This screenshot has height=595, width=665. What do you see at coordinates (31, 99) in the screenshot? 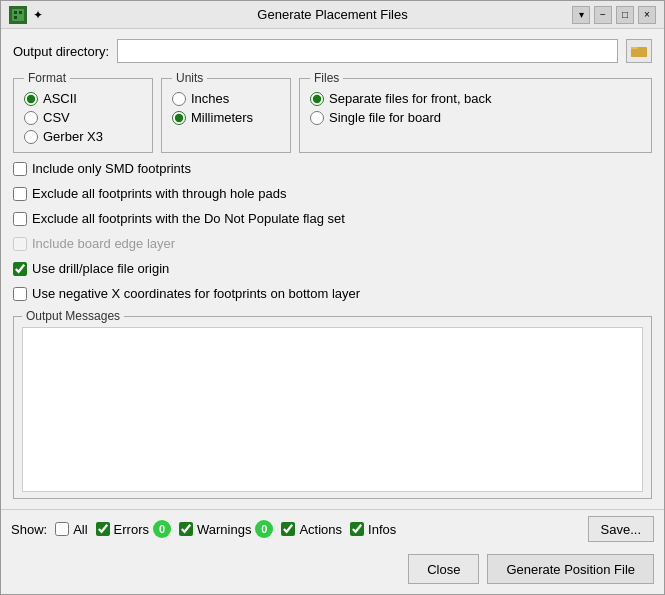
I see `format-ascii-radio` at bounding box center [31, 99].